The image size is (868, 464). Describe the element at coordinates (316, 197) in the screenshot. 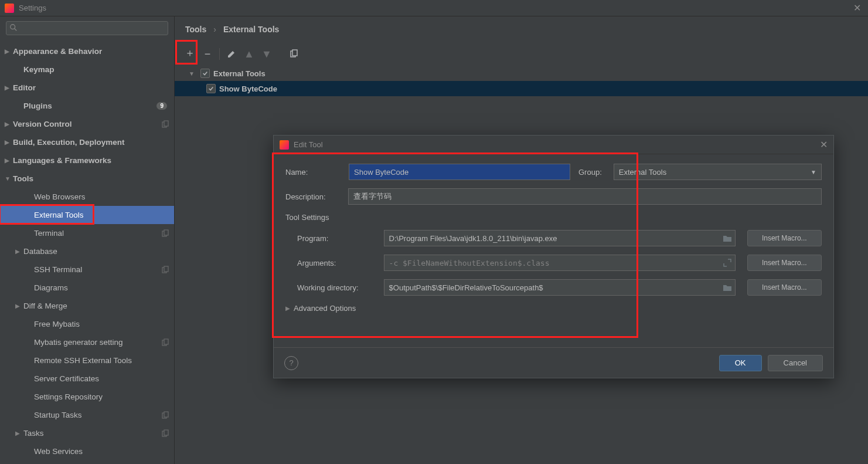

I see `description-label: Description:` at that location.